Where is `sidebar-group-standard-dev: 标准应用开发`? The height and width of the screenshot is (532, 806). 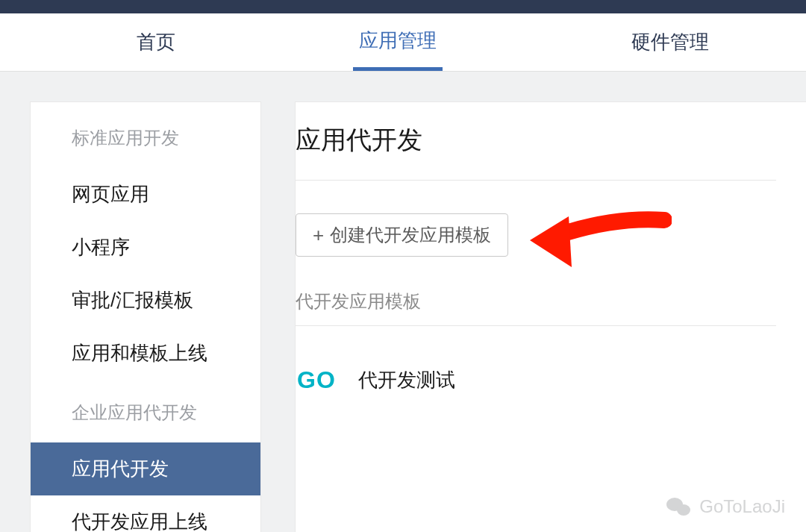 sidebar-group-standard-dev: 标准应用开发 is located at coordinates (146, 147).